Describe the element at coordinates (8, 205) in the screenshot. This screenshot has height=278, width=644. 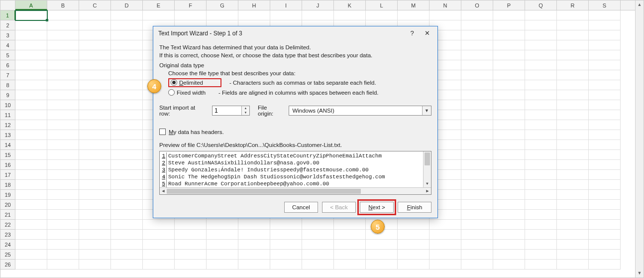
I see `row-header: 20` at that location.